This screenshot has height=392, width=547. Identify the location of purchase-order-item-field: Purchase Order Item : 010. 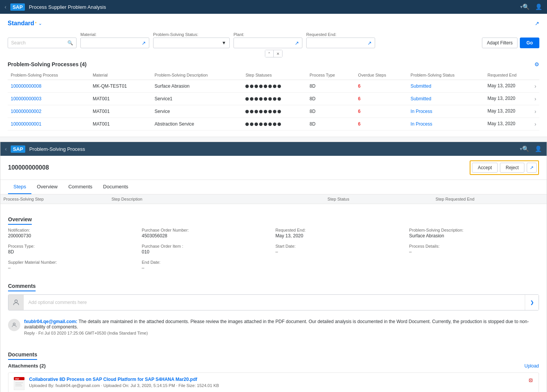
(207, 249).